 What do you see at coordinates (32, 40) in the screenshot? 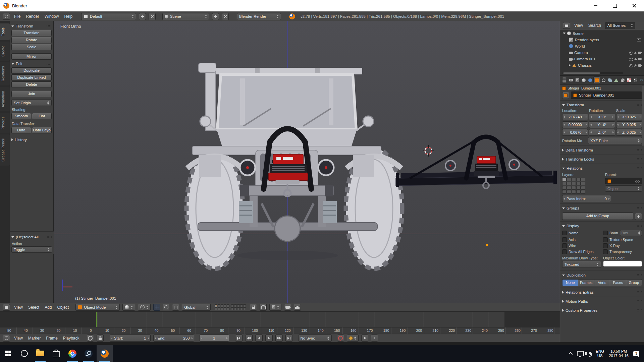
I see `rotate-button: Rotate` at bounding box center [32, 40].